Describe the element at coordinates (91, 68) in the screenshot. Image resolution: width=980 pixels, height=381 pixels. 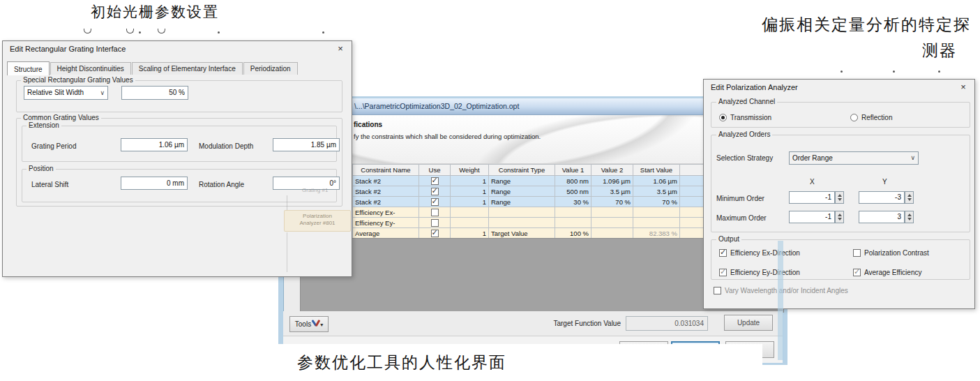
I see `tab-height-discontinuities: Height Discontinuities` at that location.